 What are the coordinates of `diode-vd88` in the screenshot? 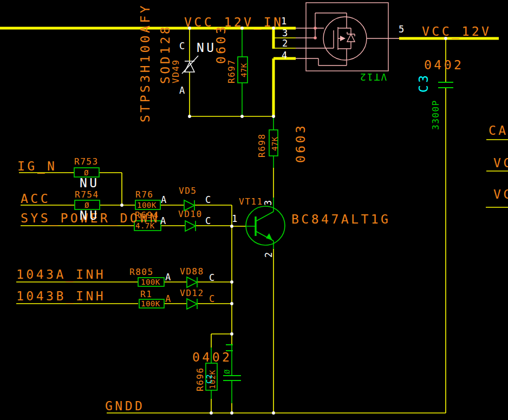 It's located at (192, 283).